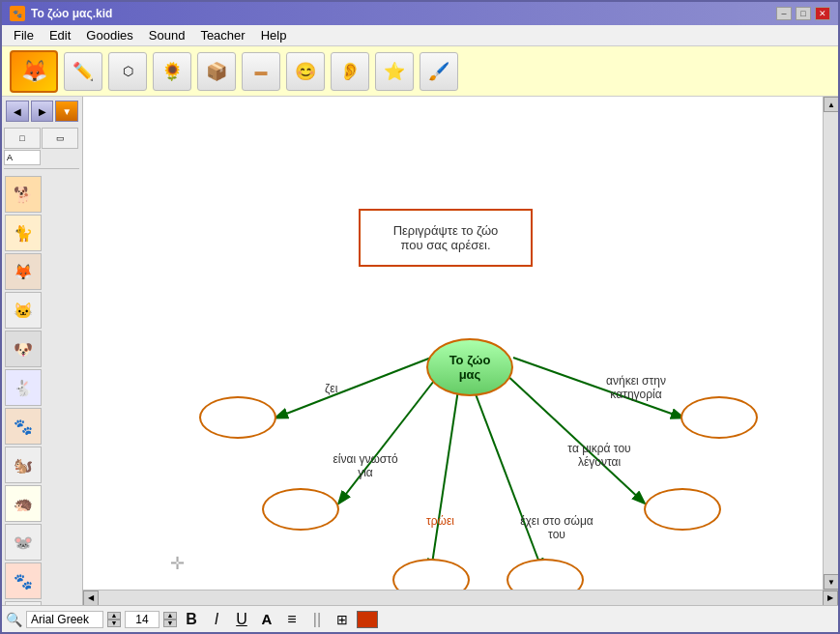  I want to click on font-name-up: ▲, so click(114, 616).